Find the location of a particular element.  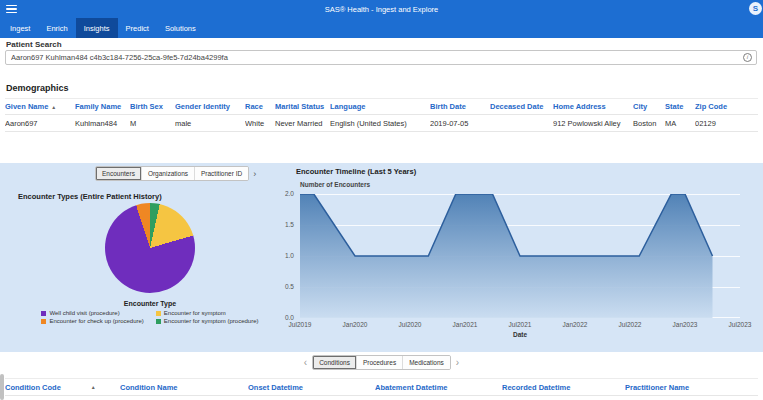

tab-practitioner-id: Practitioner ID is located at coordinates (222, 174).